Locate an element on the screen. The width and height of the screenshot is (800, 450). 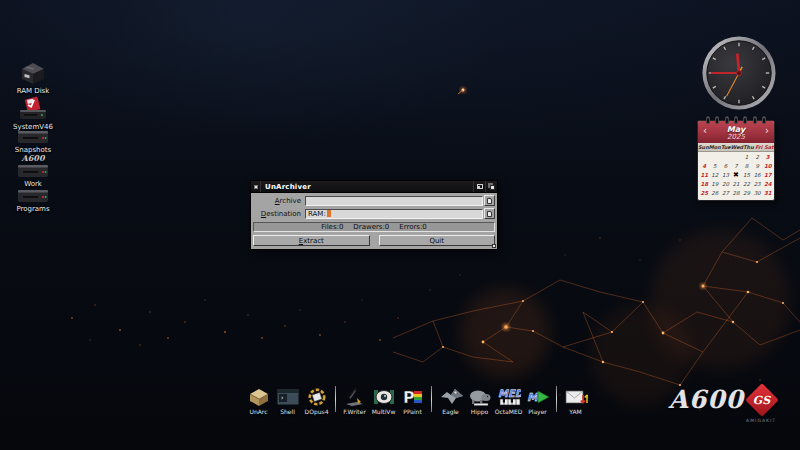
desktop-icon-systemv46: SystemV46 is located at coordinates (33, 114).